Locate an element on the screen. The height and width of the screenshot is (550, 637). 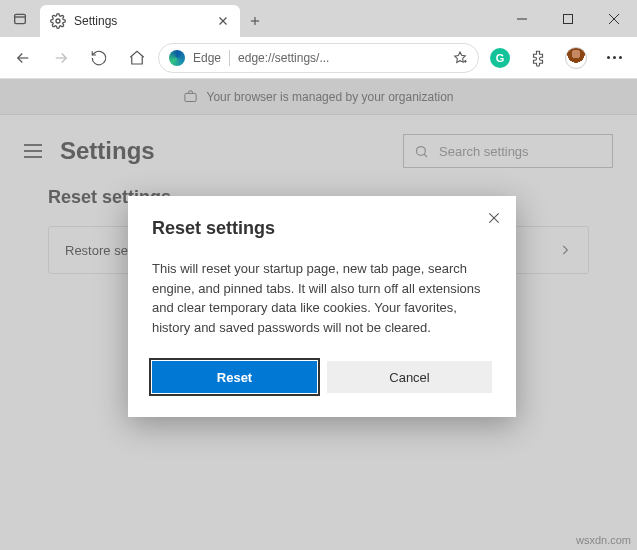
dialog-close-button is located at coordinates (494, 218).